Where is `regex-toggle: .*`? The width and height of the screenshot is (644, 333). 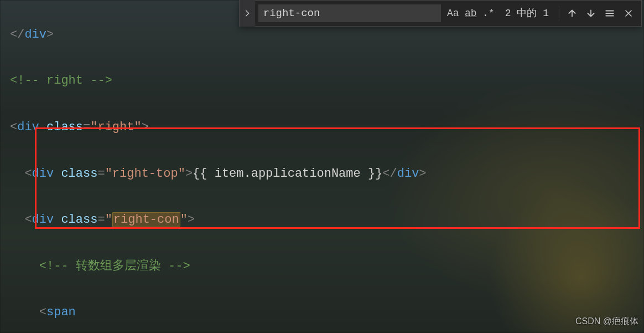
regex-toggle: .* is located at coordinates (489, 13).